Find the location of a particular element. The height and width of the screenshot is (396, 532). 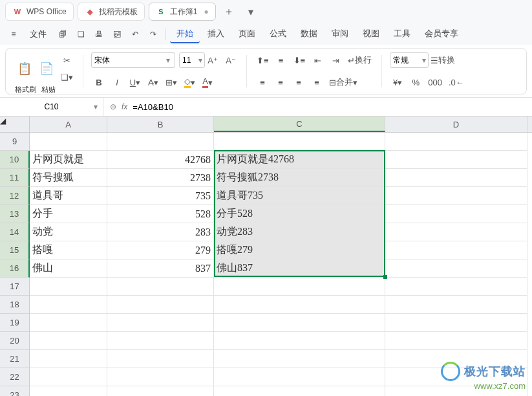

cell-D14 is located at coordinates (456, 232).